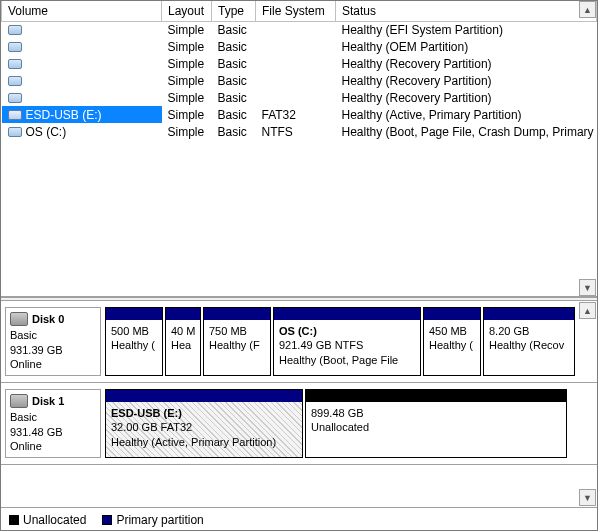 The height and width of the screenshot is (531, 598). I want to click on legend-primary: Primary partition, so click(152, 520).